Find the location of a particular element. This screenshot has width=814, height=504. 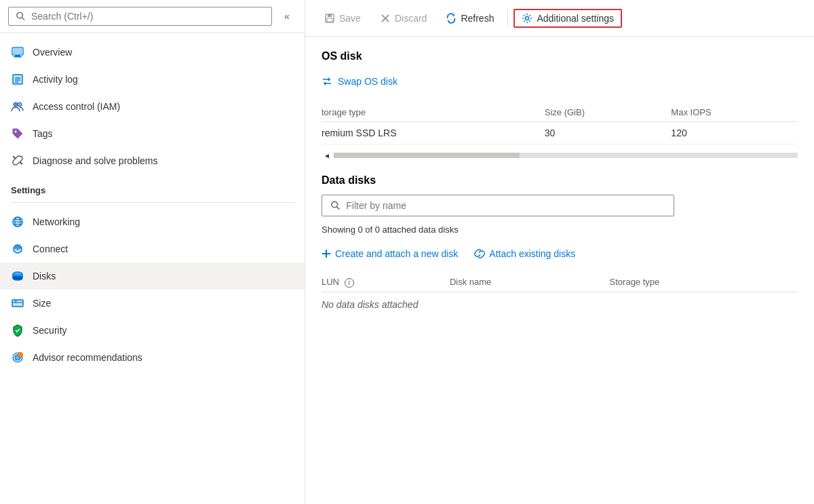

col-size: Size (GiB) is located at coordinates (608, 113).